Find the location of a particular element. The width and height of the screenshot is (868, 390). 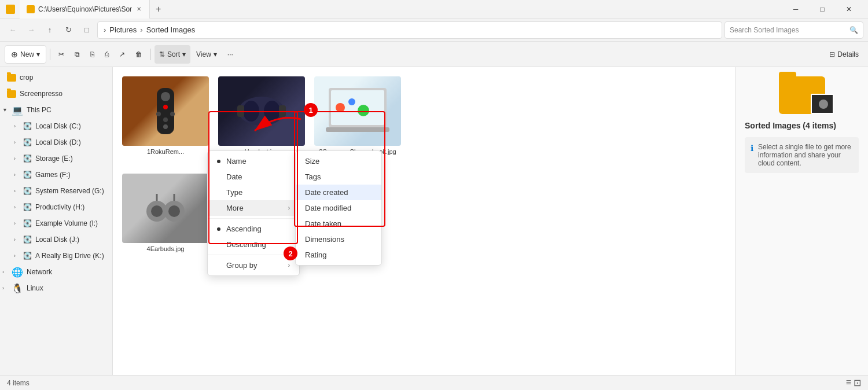

sidebar-label-system-reserved-g: System Reserved (G:) is located at coordinates (72, 191).